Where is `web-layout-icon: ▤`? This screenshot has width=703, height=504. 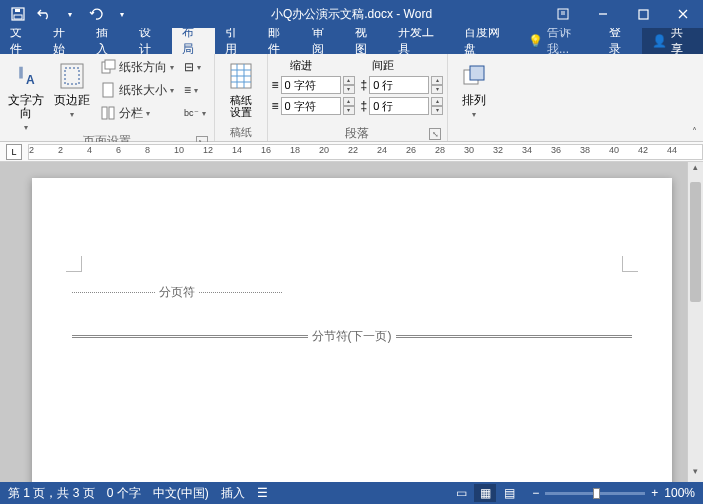 web-layout-icon: ▤ is located at coordinates (509, 493).